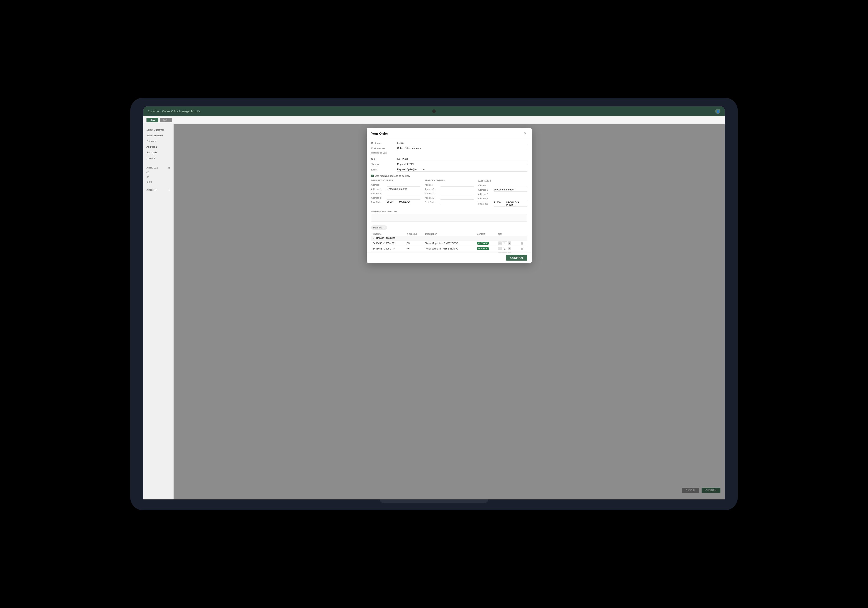  Describe the element at coordinates (485, 194) in the screenshot. I see `other-addr2-label: Address 2` at that location.